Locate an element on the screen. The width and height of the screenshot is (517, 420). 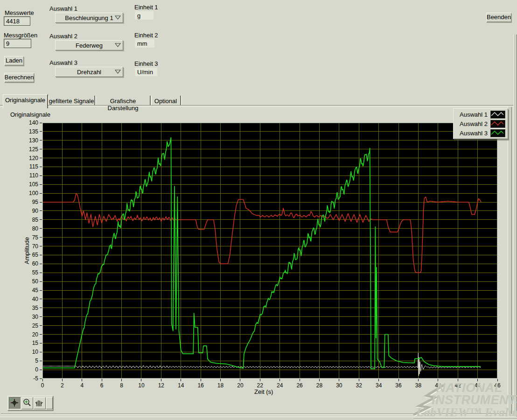
laden-button: Laden is located at coordinates (14, 61).